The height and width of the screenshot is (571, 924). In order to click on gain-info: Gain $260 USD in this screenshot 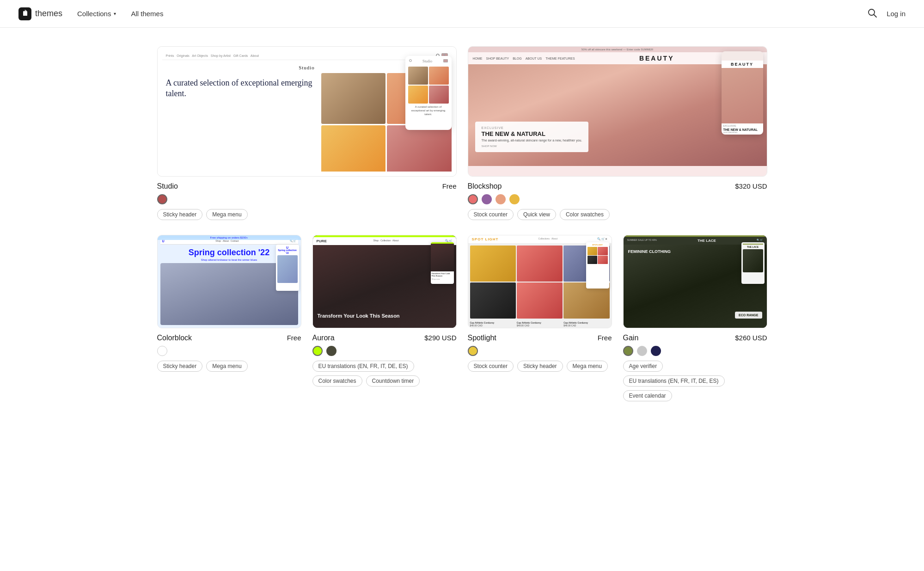, I will do `click(695, 338)`.